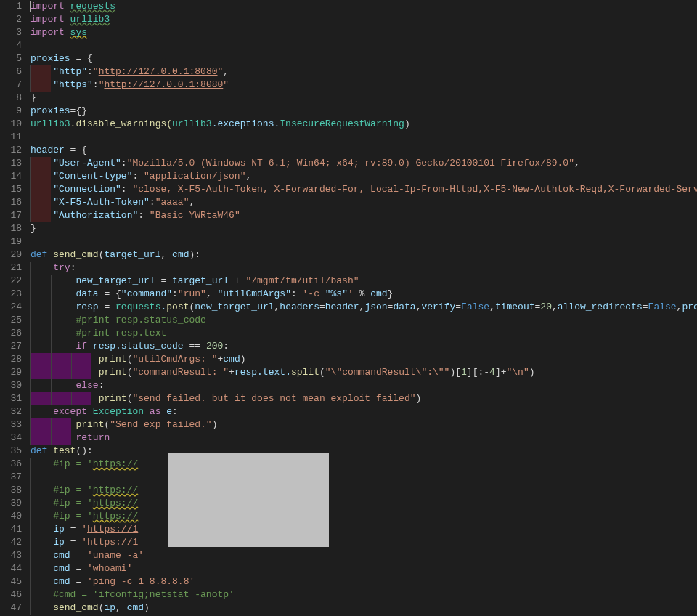 The height and width of the screenshot is (616, 697). Describe the element at coordinates (364, 425) in the screenshot. I see `code-line: print("Send exp failed.")` at that location.